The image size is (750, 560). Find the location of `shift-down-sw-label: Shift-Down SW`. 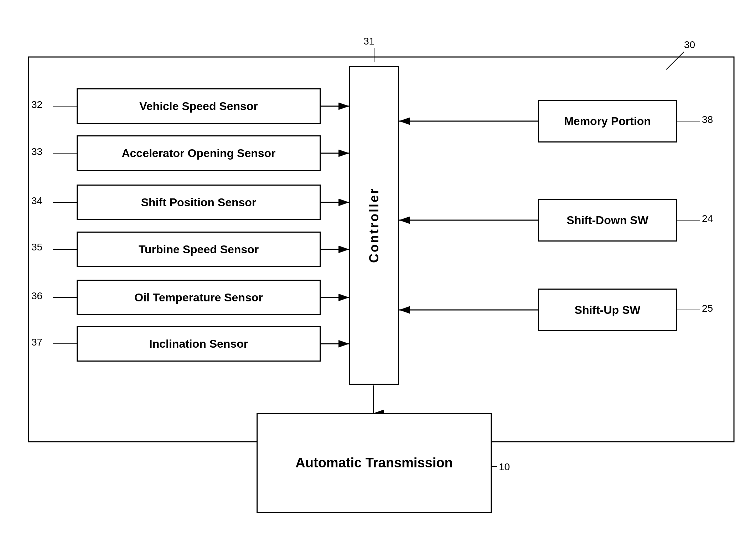

shift-down-sw-label: Shift-Down SW is located at coordinates (607, 220).